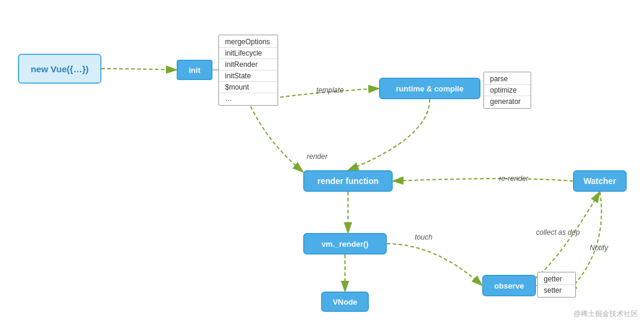 This screenshot has width=644, height=325. What do you see at coordinates (248, 65) in the screenshot?
I see `init-list-item: initRender` at bounding box center [248, 65].